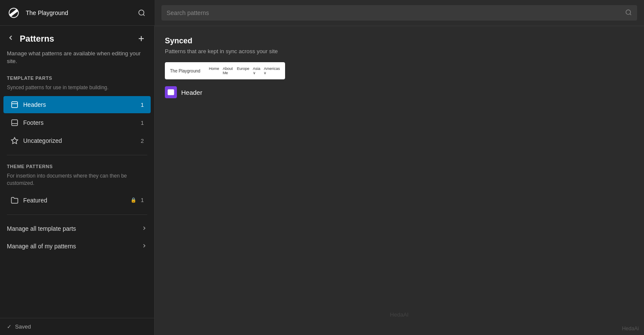  What do you see at coordinates (141, 39) in the screenshot?
I see `add-icon` at bounding box center [141, 39].